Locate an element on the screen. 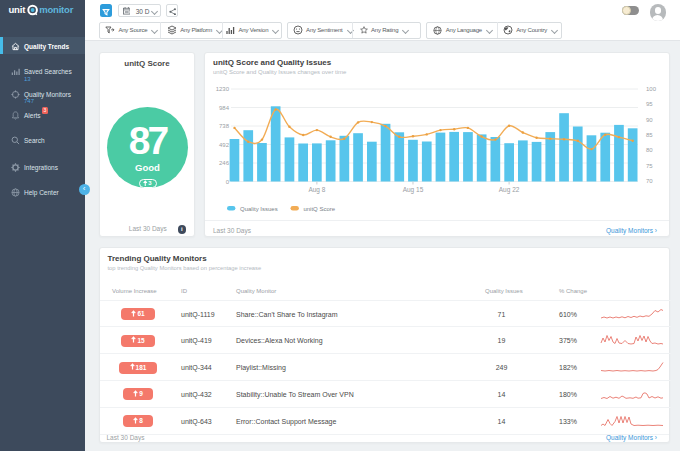  svg-text: 492 is located at coordinates (224, 145).